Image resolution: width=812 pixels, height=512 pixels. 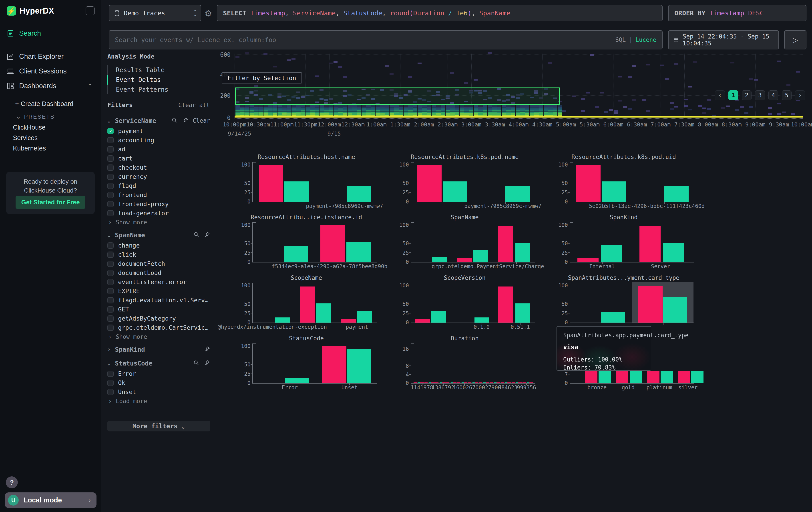 I want to click on mode-event-patterns: Event Patterns, so click(x=158, y=90).